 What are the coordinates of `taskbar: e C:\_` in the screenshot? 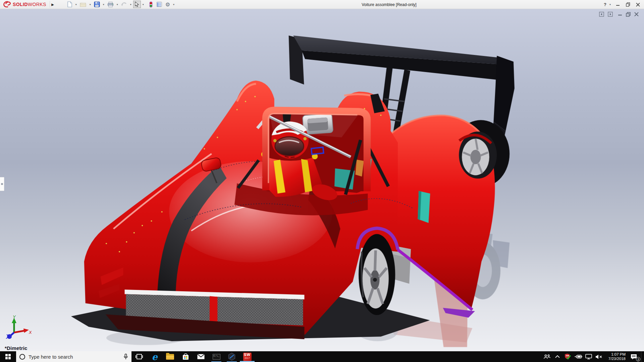 It's located at (322, 357).